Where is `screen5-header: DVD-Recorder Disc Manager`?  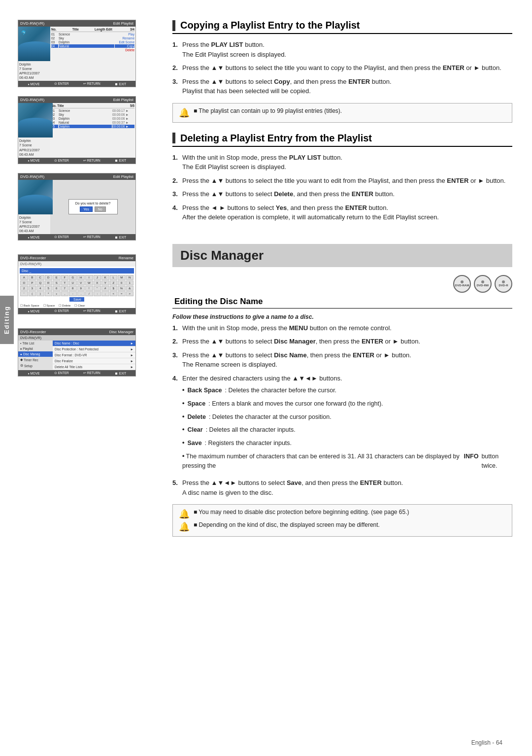 screen5-header: DVD-Recorder Disc Manager is located at coordinates (77, 332).